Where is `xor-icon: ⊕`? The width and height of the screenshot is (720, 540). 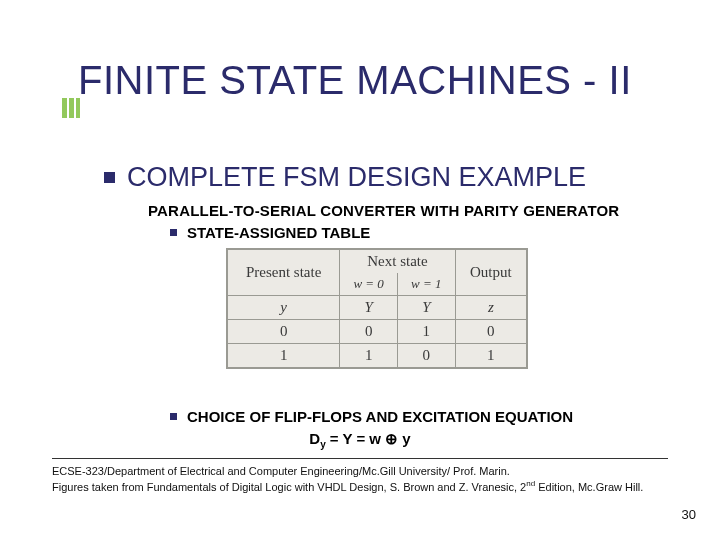 xor-icon: ⊕ is located at coordinates (392, 438).